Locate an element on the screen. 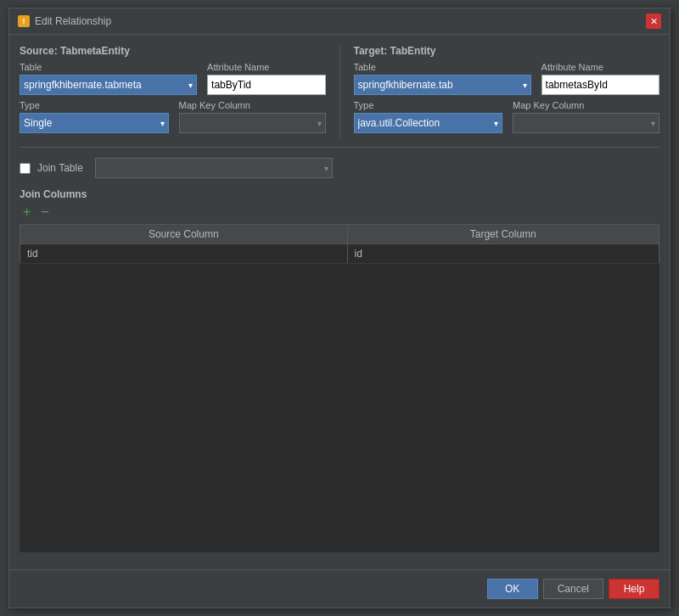 The height and width of the screenshot is (616, 679). title-bar-left: ! Edit Relationship is located at coordinates (65, 21).